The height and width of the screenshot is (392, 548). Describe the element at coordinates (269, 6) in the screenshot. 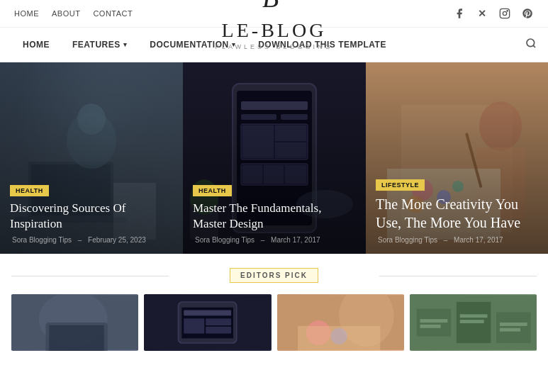

I see `svg-text: B` at that location.